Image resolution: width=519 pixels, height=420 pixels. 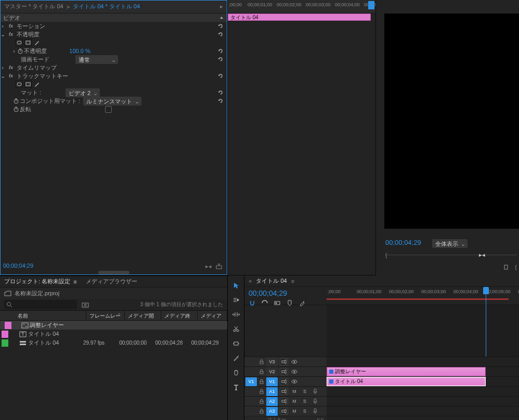 I want to click on slip-tool, so click(x=236, y=344).